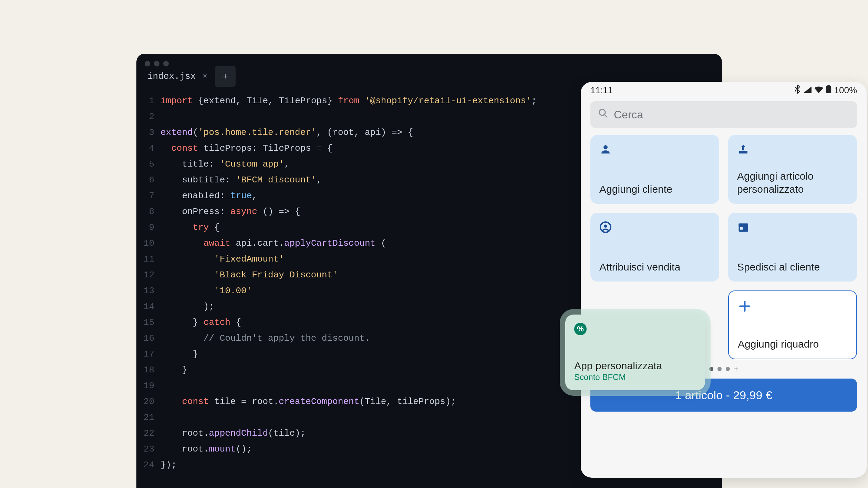  I want to click on checkout-label: 1 articolo - 29,99 €, so click(724, 395).